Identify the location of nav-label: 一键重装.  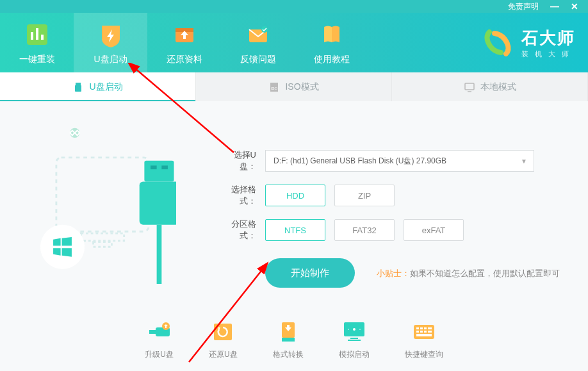
(37, 60).